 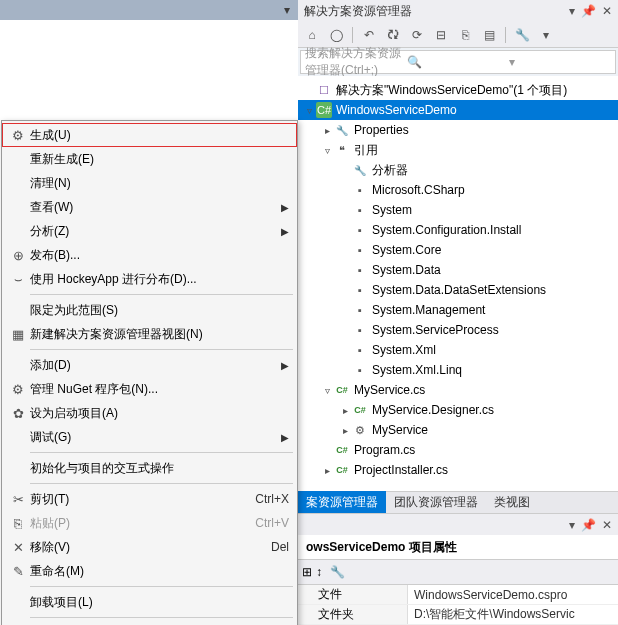 What do you see at coordinates (458, 470) in the screenshot?
I see `tree-row: ▸ProjectInstaller.cs` at bounding box center [458, 470].